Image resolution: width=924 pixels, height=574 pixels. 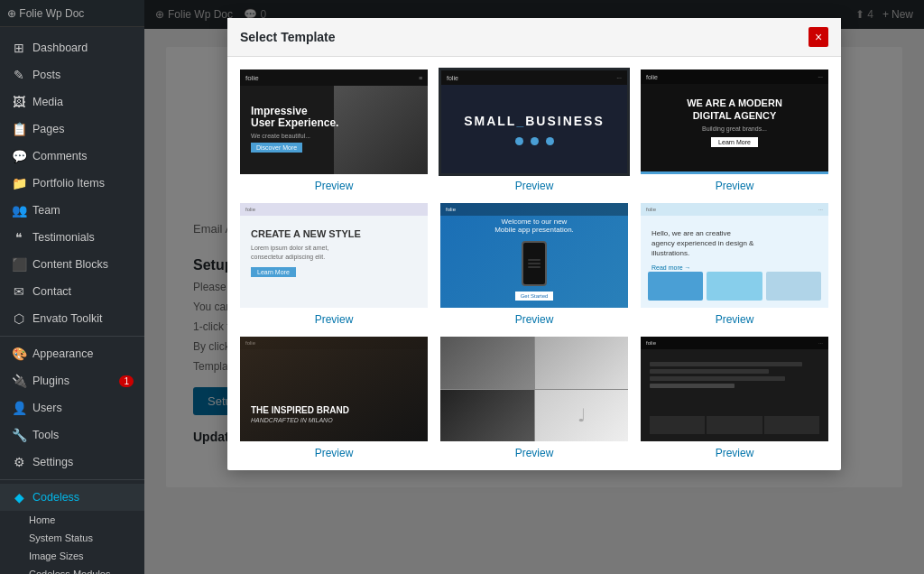 What do you see at coordinates (534, 186) in the screenshot?
I see `template-preview-link-2: Preview` at bounding box center [534, 186].